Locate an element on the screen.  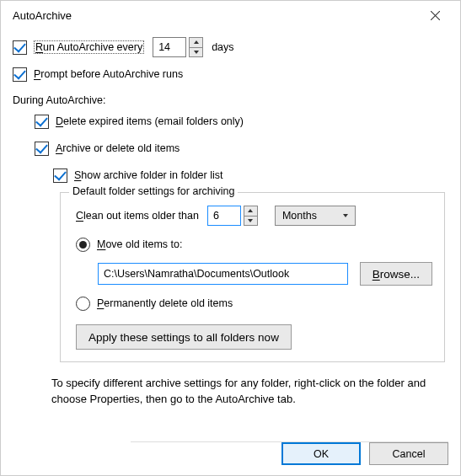
run-days-down is located at coordinates (196, 52).